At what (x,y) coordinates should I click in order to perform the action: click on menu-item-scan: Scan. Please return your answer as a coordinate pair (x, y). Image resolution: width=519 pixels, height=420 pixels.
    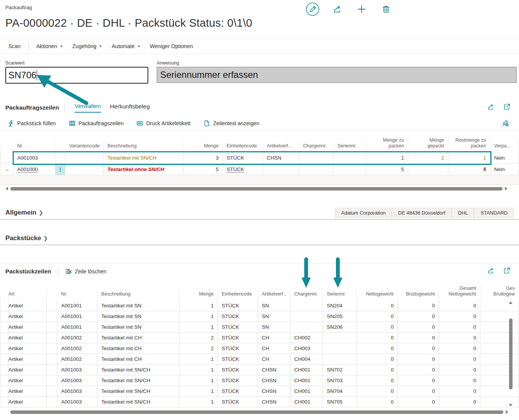
    Looking at the image, I should click on (15, 46).